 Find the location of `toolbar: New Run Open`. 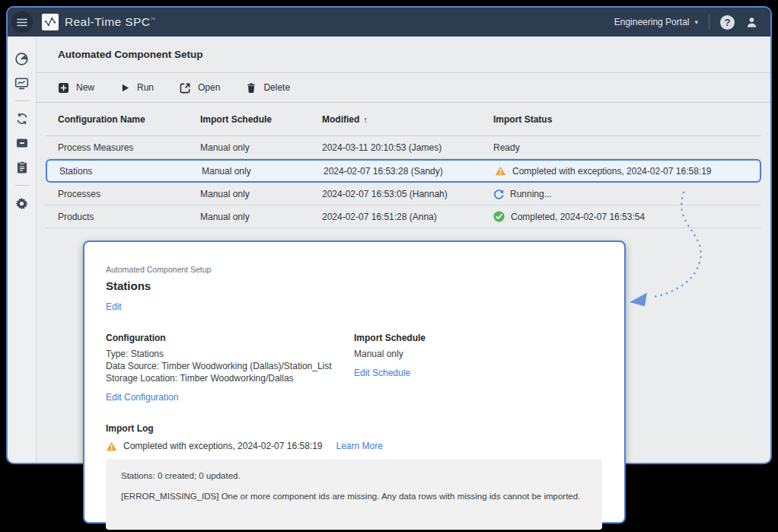

toolbar: New Run Open is located at coordinates (403, 88).